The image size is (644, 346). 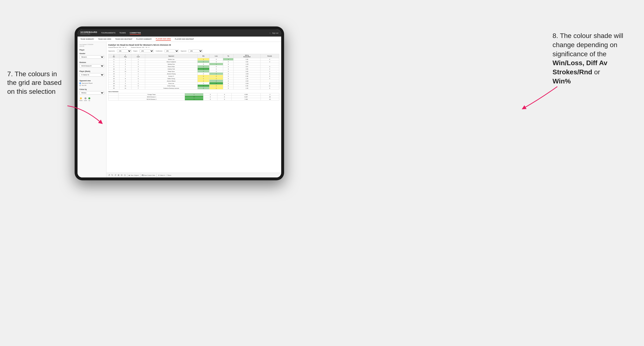 I want to click on bottom-toolbar: ↺ ↻ ↺ ⊞ ⊡ ◷ ▶ View: Original 💾 Save Cust…, so click(x=194, y=175).